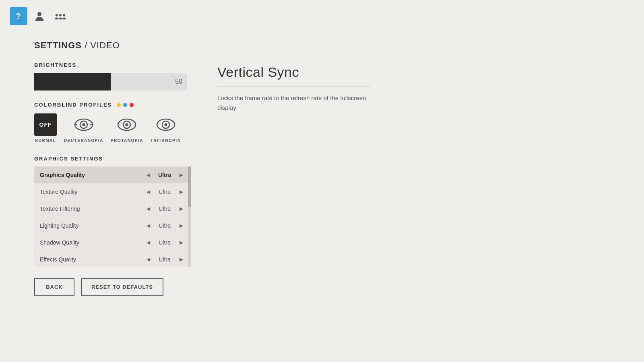 The height and width of the screenshot is (362, 644). What do you see at coordinates (322, 158) in the screenshot?
I see `graphics-section-label: GRAPHICS SETTINGS` at bounding box center [322, 158].